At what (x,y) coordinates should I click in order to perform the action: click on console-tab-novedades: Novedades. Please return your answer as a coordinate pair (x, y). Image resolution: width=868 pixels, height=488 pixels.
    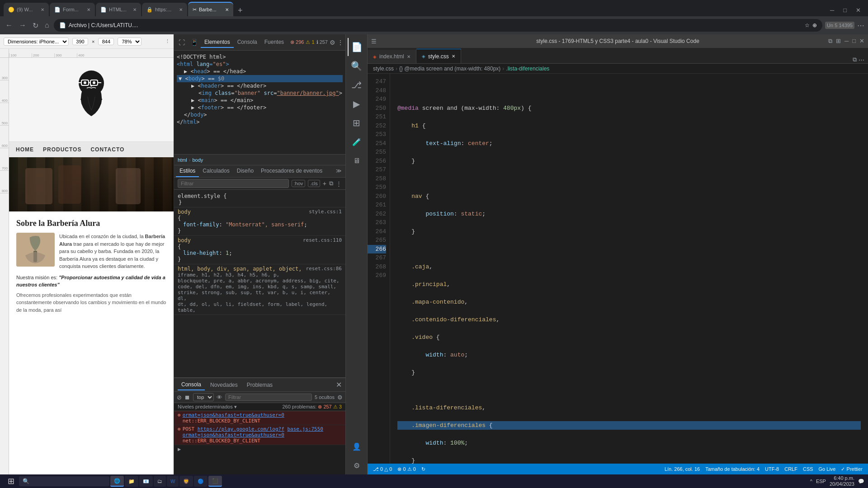
    Looking at the image, I should click on (224, 385).